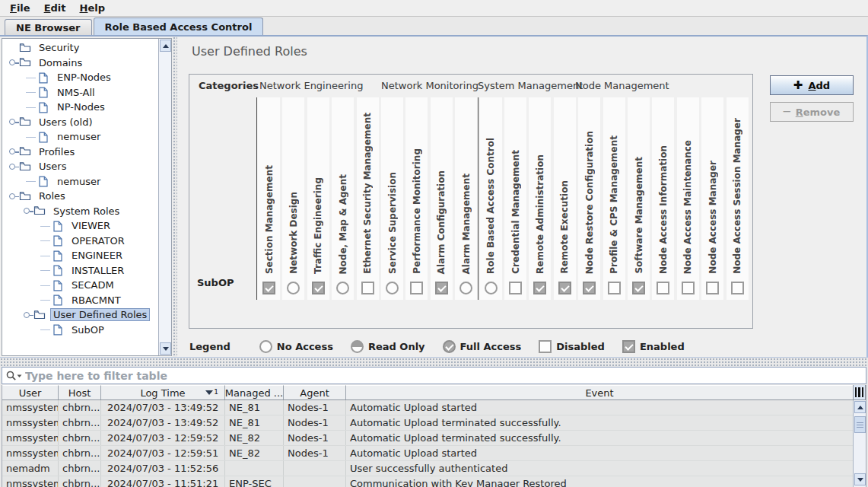 This screenshot has height=487, width=868. Describe the element at coordinates (80, 330) in the screenshot. I see `tree-node: SubOP` at that location.